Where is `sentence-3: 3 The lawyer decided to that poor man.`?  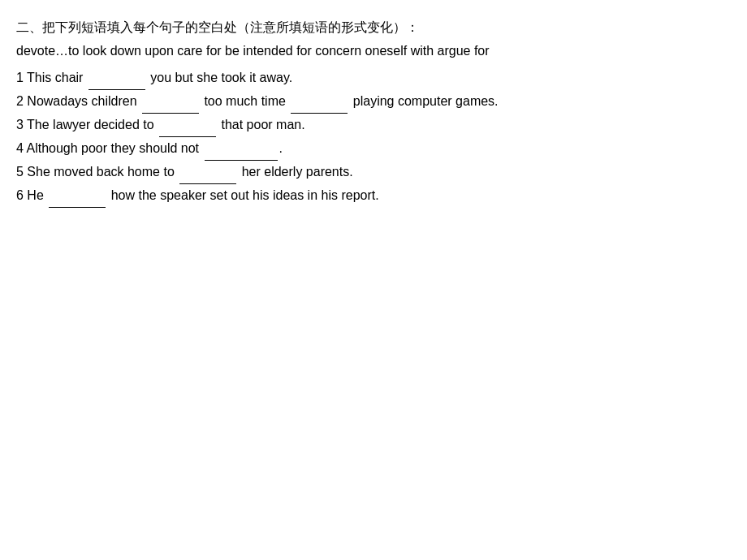 sentence-3: 3 The lawyer decided to that poor man. is located at coordinates (374, 125).